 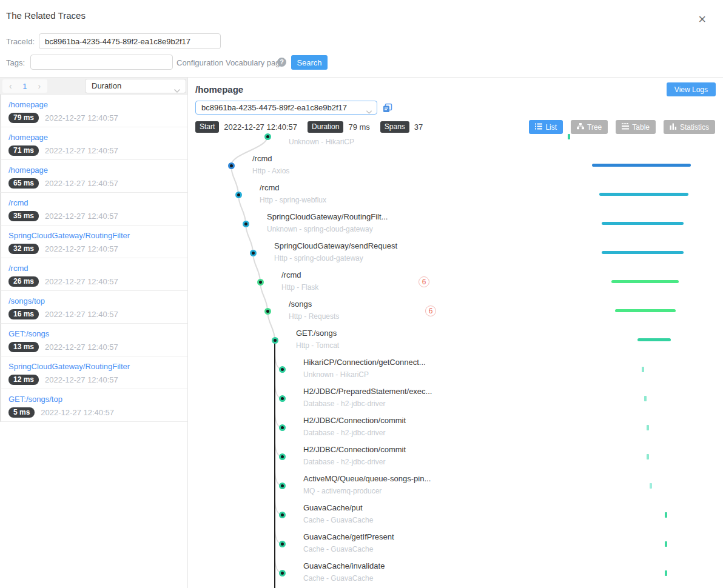 What do you see at coordinates (317, 333) in the screenshot?
I see `span-name: GET:/songs` at bounding box center [317, 333].